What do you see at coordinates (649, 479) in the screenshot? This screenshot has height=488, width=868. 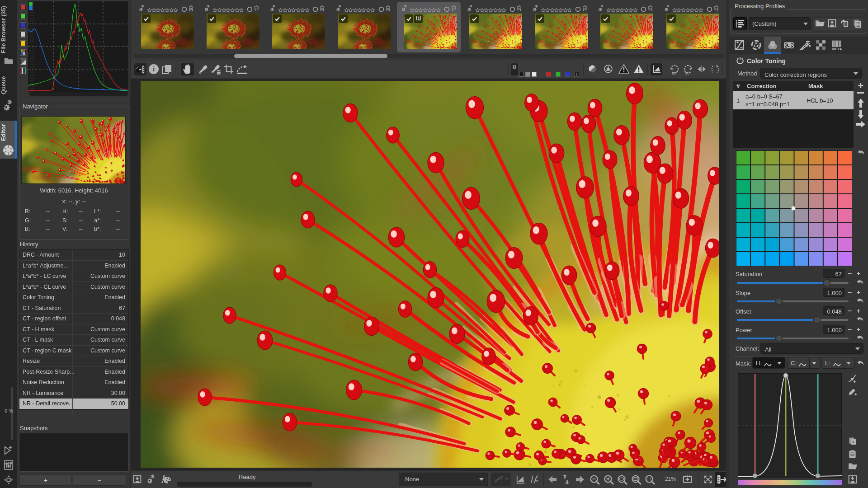 I see `svg-text: 1:1` at bounding box center [649, 479].